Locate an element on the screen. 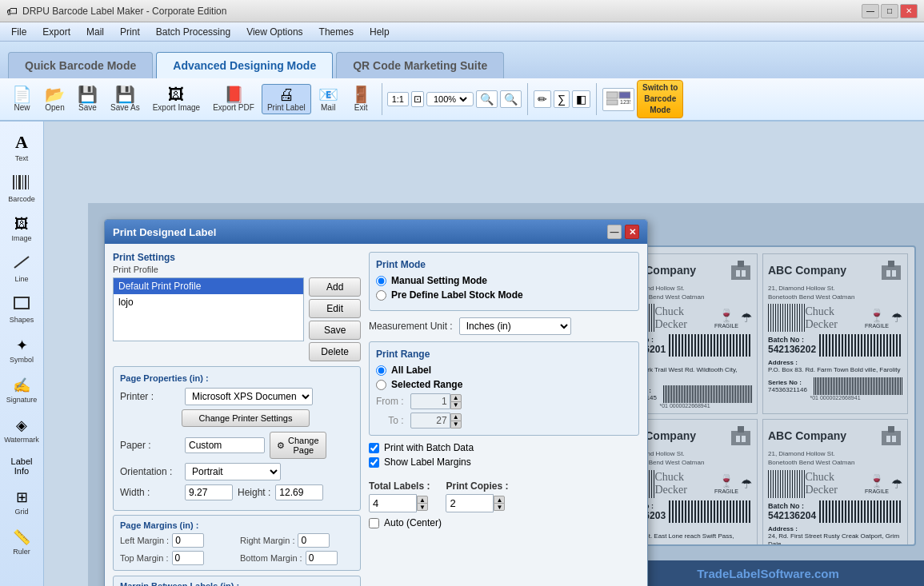  from-to-grid: From : ▲▼ To : ▲▼ is located at coordinates (504, 411).